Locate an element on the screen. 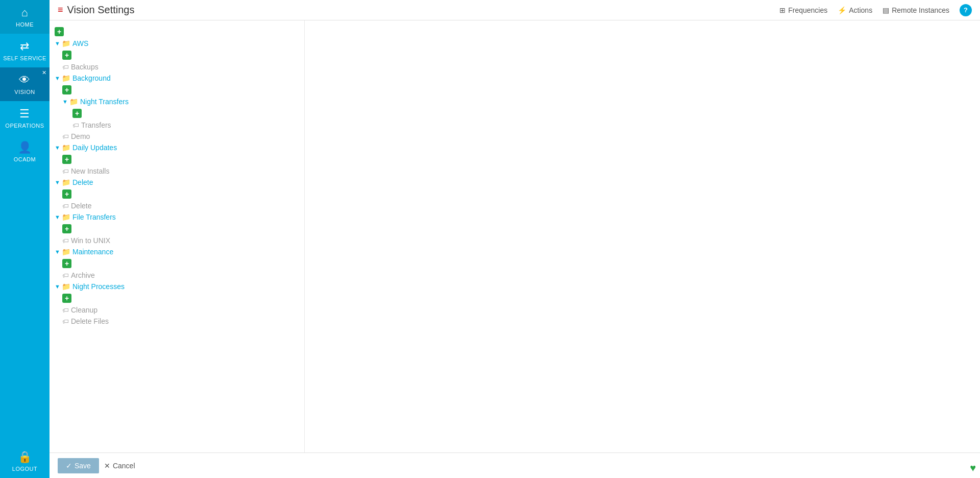 This screenshot has width=980, height=478. delete-item-row: 🏷 Delete is located at coordinates (177, 206).